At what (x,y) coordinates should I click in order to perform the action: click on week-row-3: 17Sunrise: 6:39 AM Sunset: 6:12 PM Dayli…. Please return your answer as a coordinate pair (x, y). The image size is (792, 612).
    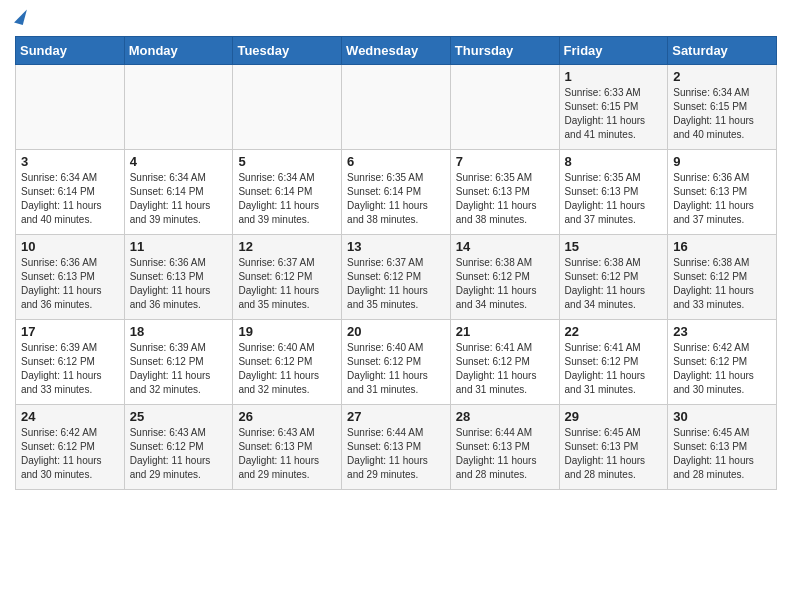
    Looking at the image, I should click on (396, 362).